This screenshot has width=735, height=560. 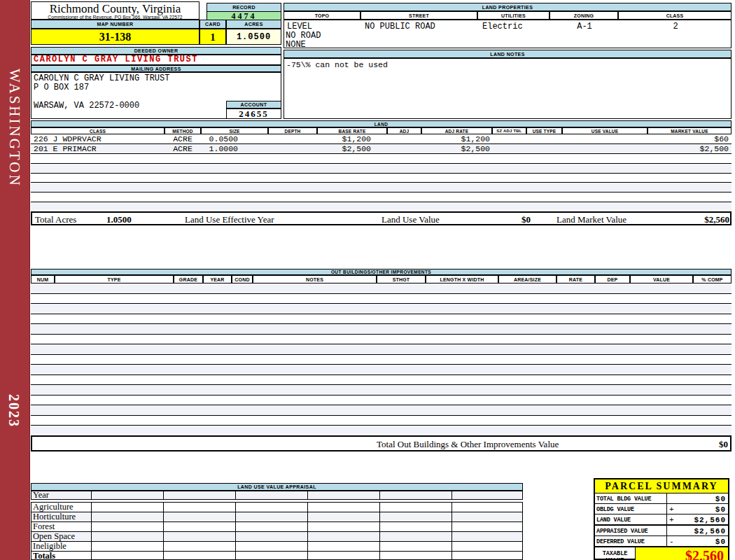 What do you see at coordinates (115, 36) in the screenshot?
I see `map-number-value: 31-138` at bounding box center [115, 36].